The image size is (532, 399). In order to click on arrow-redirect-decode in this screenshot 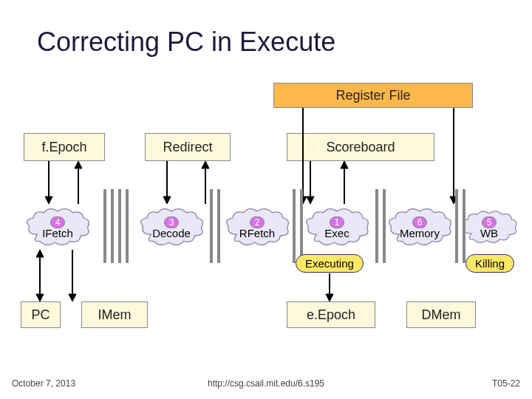, I will do `click(167, 183)`.